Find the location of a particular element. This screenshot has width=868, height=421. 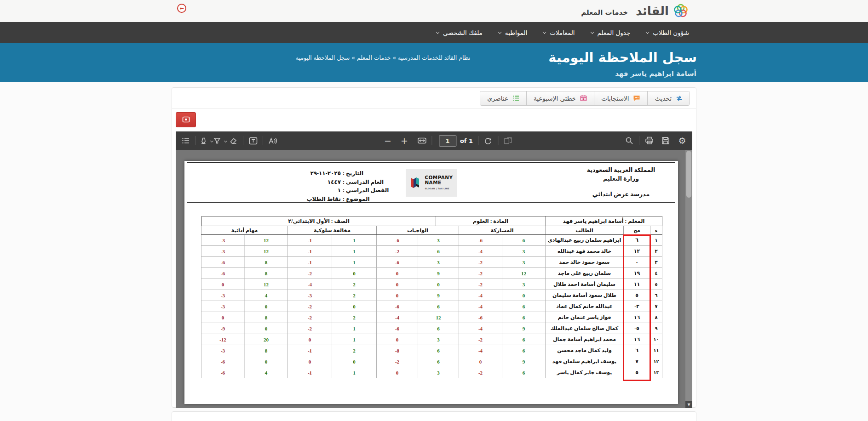

brand-logo-icon is located at coordinates (681, 11).